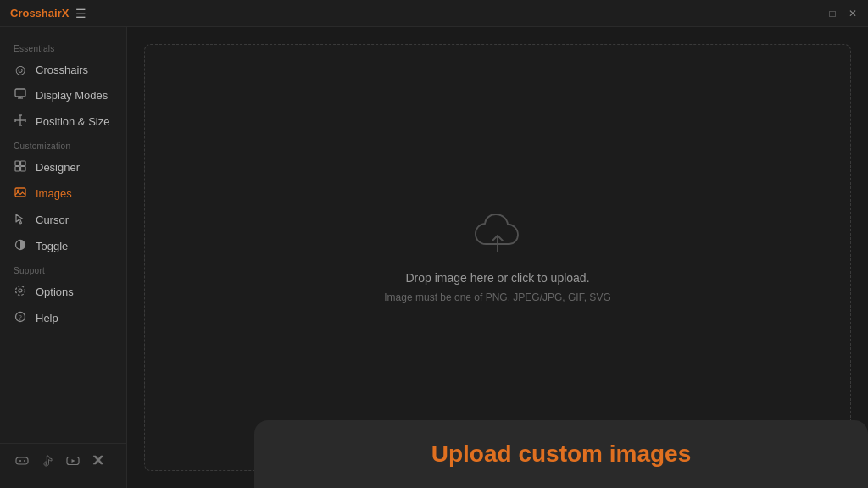 The width and height of the screenshot is (868, 488). Describe the element at coordinates (66, 14) in the screenshot. I see `app-title-x: X` at that location.